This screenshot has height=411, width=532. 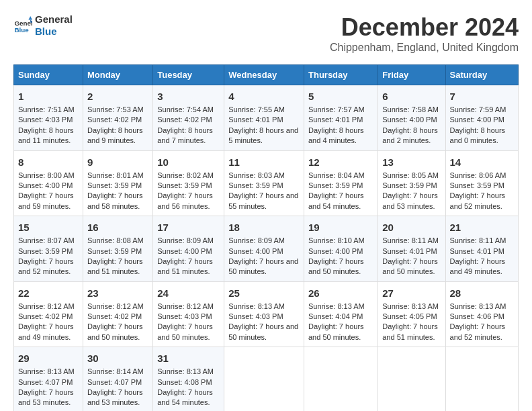 I want to click on day-number: 18, so click(x=264, y=227).